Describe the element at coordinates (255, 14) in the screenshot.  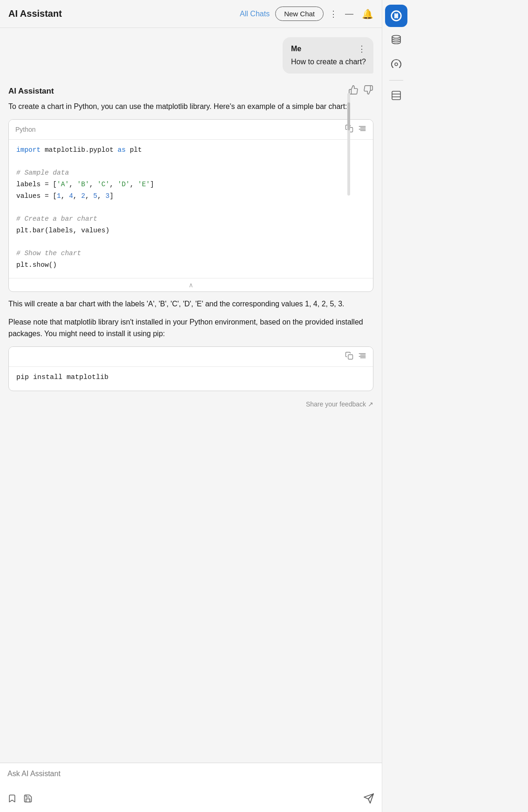
I see `all-chats-link: All Chats` at that location.